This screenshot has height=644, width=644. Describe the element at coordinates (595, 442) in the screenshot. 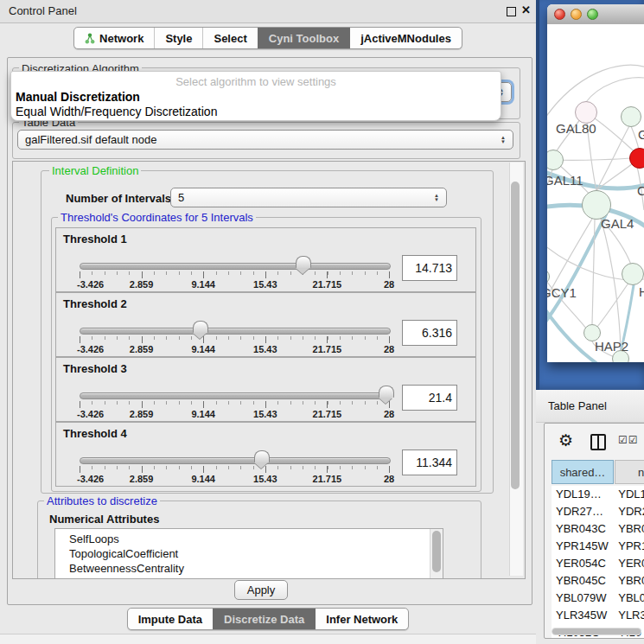

I see `table-toolbar: ⚙ ☑☑` at that location.